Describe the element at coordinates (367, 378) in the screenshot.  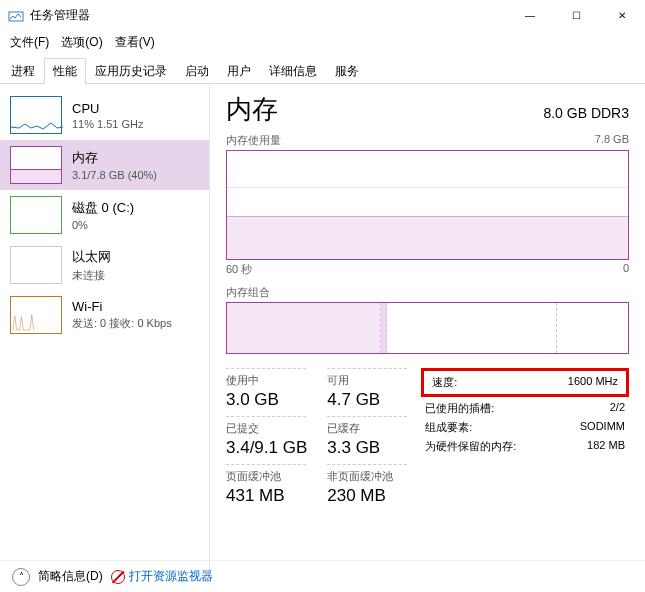
I see `avail-lbl: 可用` at that location.